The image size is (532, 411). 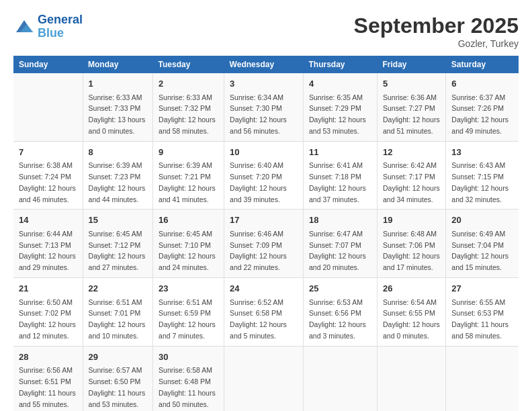 I want to click on daylight-text: Daylight: 12 hours and 56 minutes., so click(x=263, y=126).